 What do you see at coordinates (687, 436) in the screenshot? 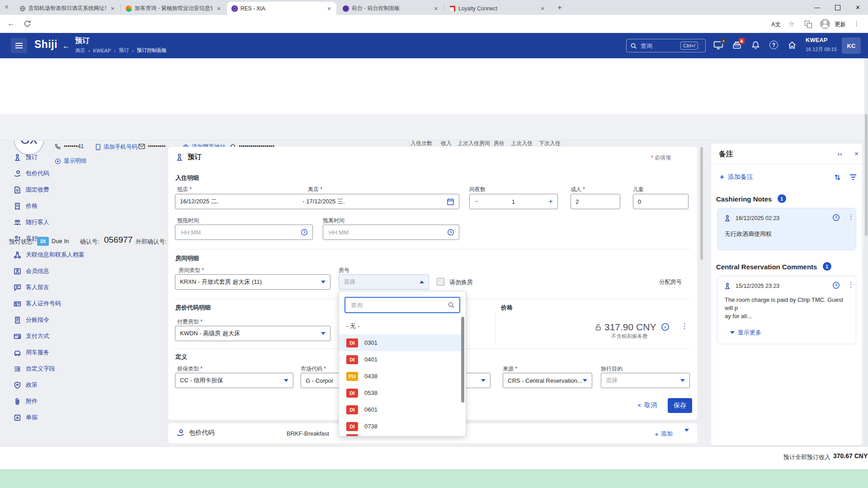
I see `package-expand-chevron-icon` at bounding box center [687, 436].